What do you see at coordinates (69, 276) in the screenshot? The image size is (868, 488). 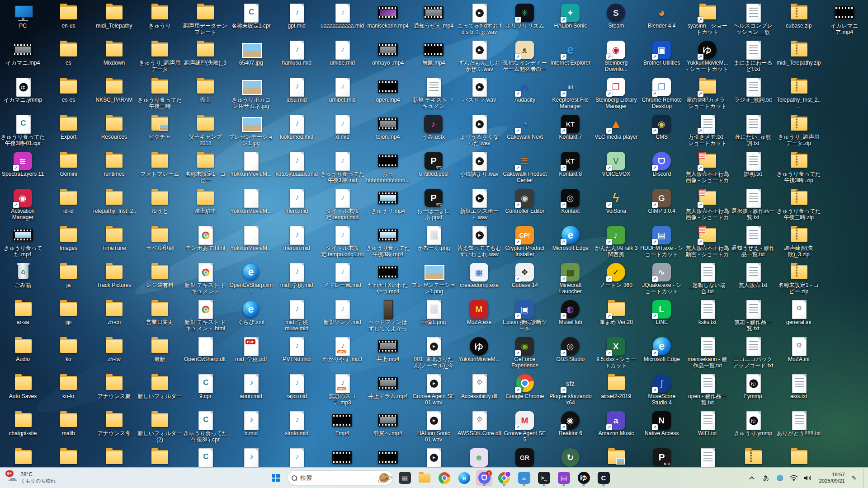 I see `desktop-icon: ja` at bounding box center [69, 276].